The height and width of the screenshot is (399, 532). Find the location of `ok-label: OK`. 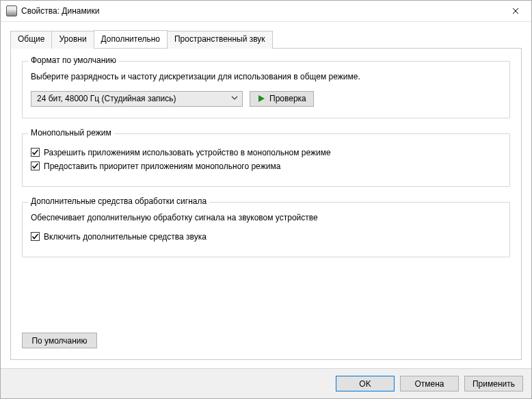

ok-label: OK is located at coordinates (365, 384).